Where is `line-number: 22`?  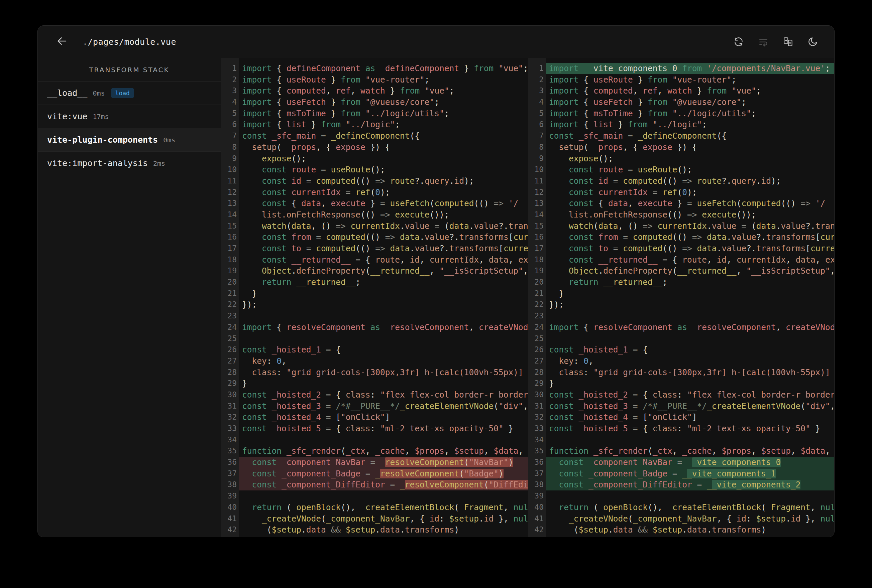
line-number: 22 is located at coordinates (537, 304).